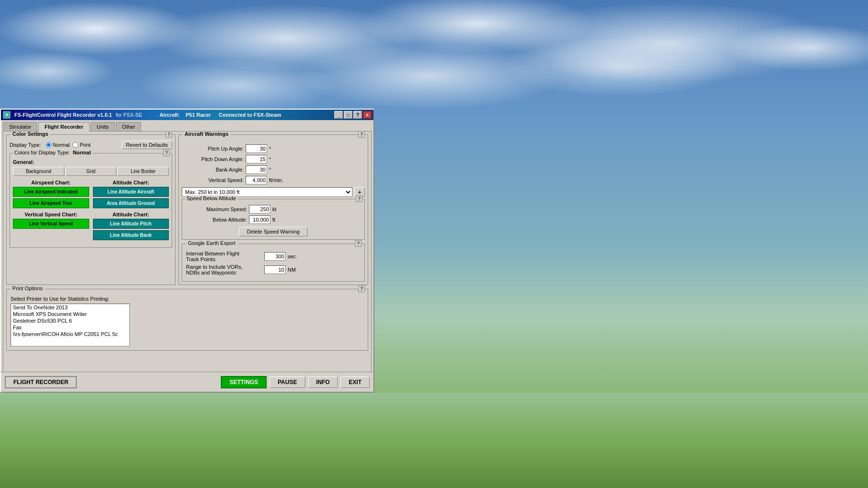 This screenshot has height=488, width=868. Describe the element at coordinates (274, 220) in the screenshot. I see `below-altitude-unit: ft` at that location.